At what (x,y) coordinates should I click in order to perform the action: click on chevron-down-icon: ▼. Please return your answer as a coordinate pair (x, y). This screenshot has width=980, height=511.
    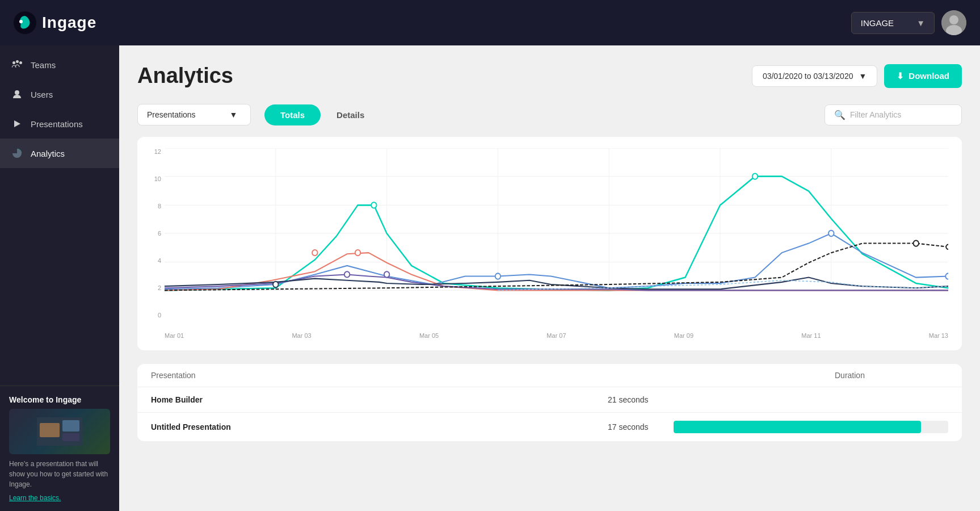
    Looking at the image, I should click on (920, 23).